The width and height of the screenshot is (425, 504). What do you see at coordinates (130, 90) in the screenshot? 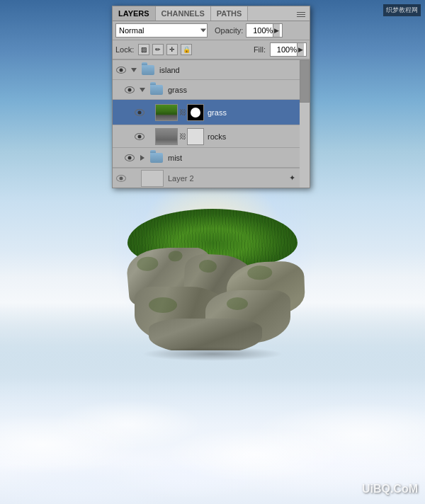
I see `layer-grass-group-visibility` at bounding box center [130, 90].